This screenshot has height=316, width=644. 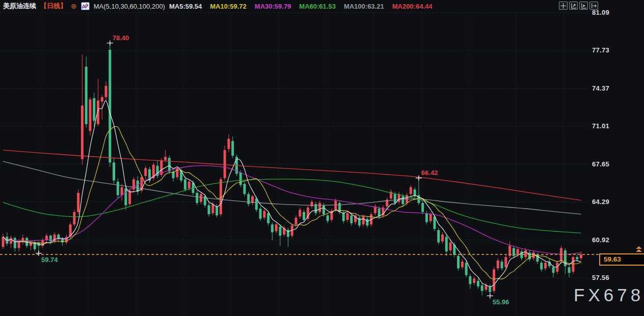 I want to click on add-indicator-icon: ⊕, so click(x=74, y=6).